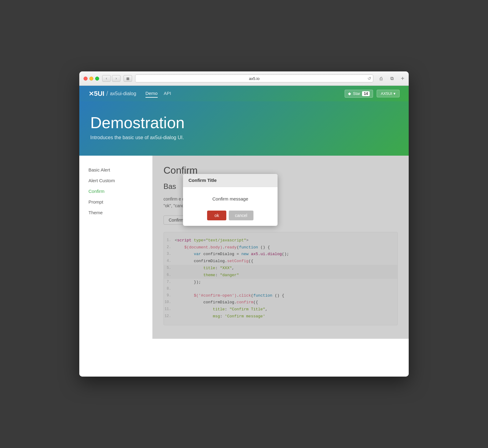 Image resolution: width=488 pixels, height=448 pixels. Describe the element at coordinates (112, 94) in the screenshot. I see `site-logo: ⨯5UI / ax5ui-dialog` at that location.